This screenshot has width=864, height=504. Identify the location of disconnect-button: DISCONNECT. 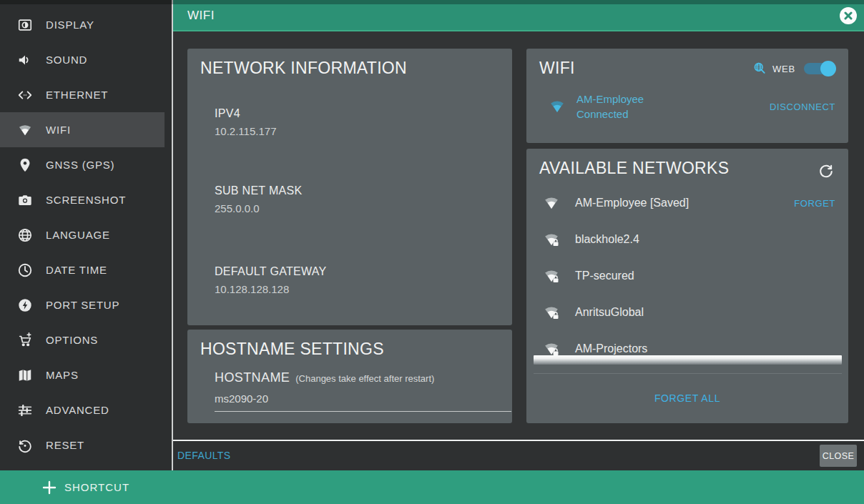
(802, 107).